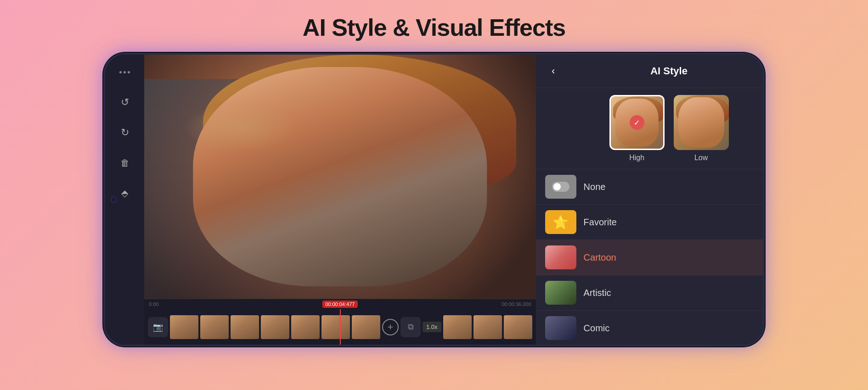 The height and width of the screenshot is (390, 868). I want to click on time-start: 0:00, so click(153, 304).